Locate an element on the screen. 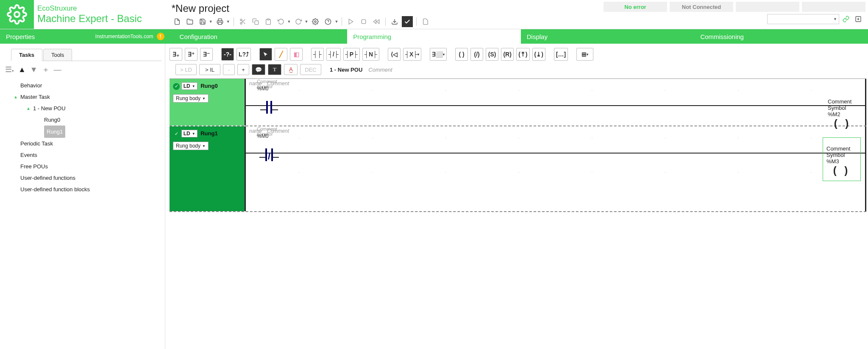 This screenshot has width=868, height=349. selector-tool-button is located at coordinates (266, 54).